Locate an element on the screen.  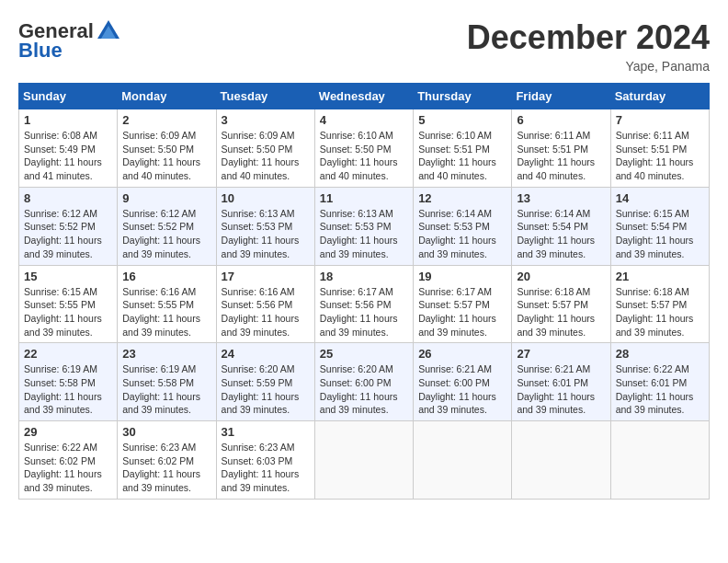
day-number: 31 is located at coordinates (266, 432).